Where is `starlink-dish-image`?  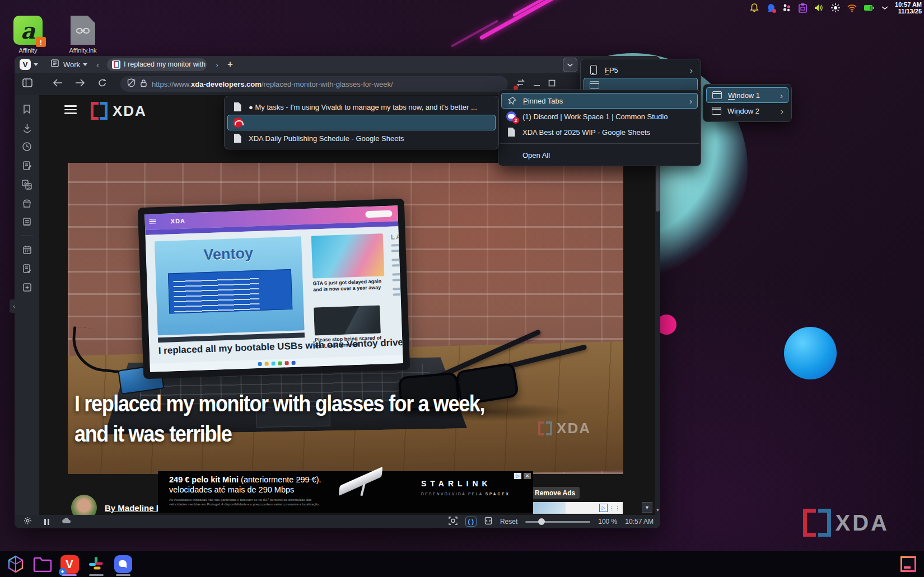 starlink-dish-image is located at coordinates (371, 495).